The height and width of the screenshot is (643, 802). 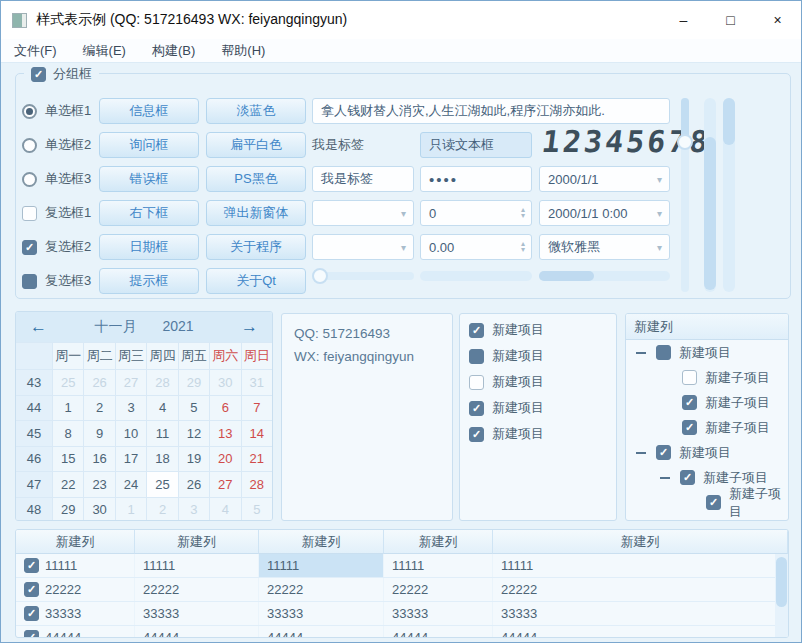 What do you see at coordinates (174, 51) in the screenshot?
I see `menu-item: 构建(B)` at bounding box center [174, 51].